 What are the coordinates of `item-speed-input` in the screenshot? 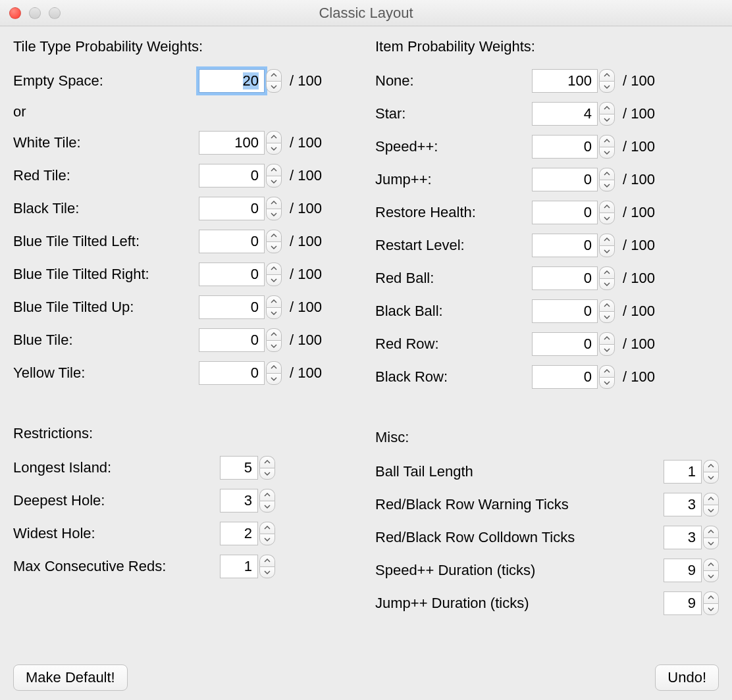 It's located at (565, 147).